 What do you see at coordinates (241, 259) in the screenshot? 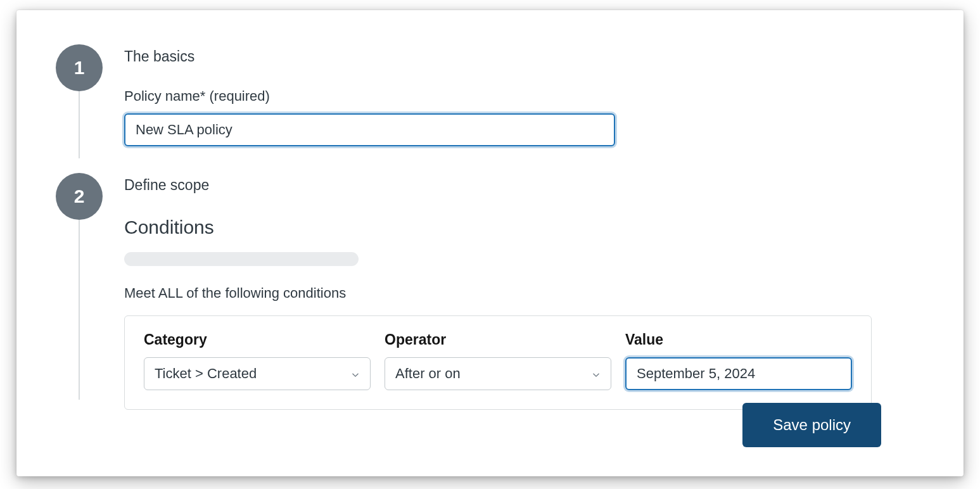
I see `placeholder-bar` at bounding box center [241, 259].